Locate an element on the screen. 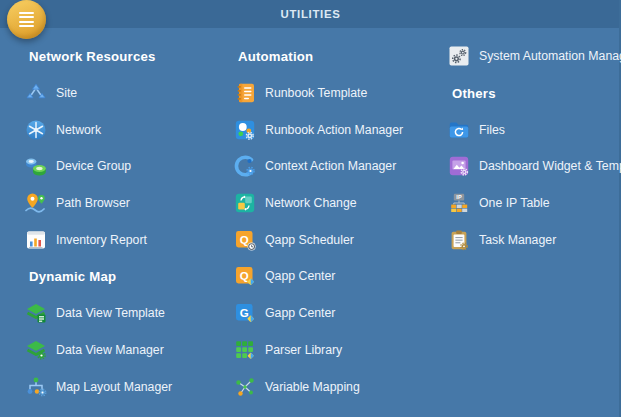  utility-item-label: Site is located at coordinates (66, 93).